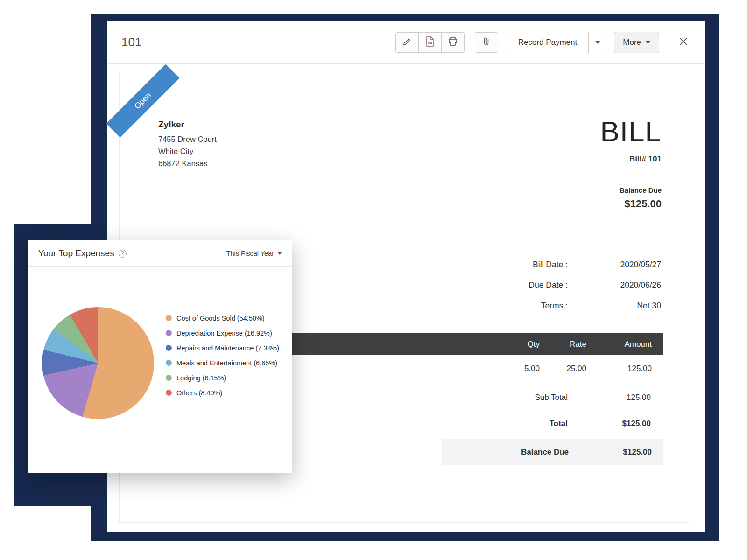  Describe the element at coordinates (505, 452) in the screenshot. I see `balance-due-row-label: Balance Due` at that location.